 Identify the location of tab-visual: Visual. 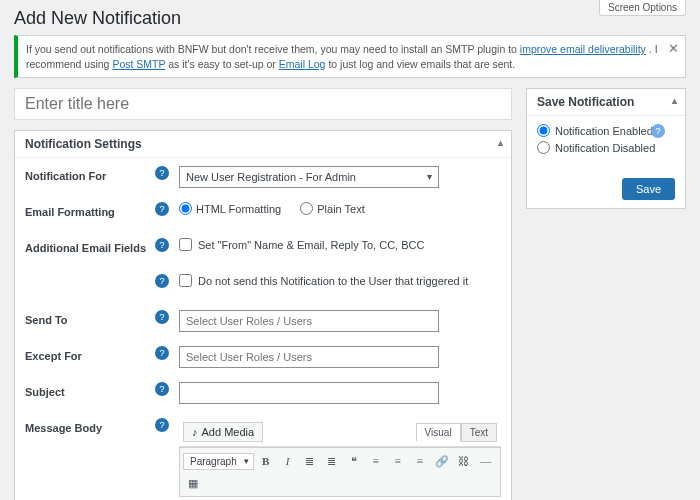
(438, 432).